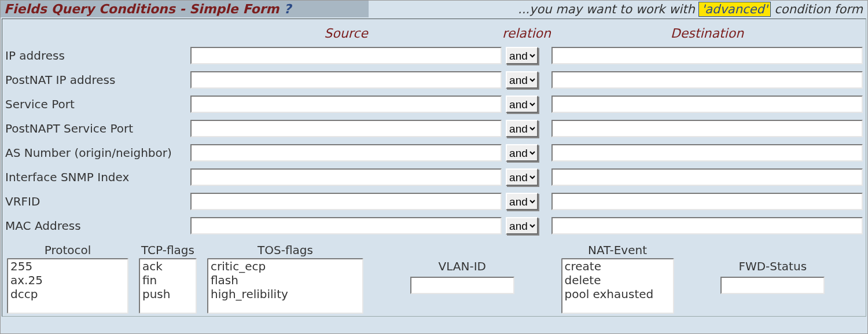 The image size is (868, 334). What do you see at coordinates (773, 285) in the screenshot?
I see `fwd-input` at bounding box center [773, 285].